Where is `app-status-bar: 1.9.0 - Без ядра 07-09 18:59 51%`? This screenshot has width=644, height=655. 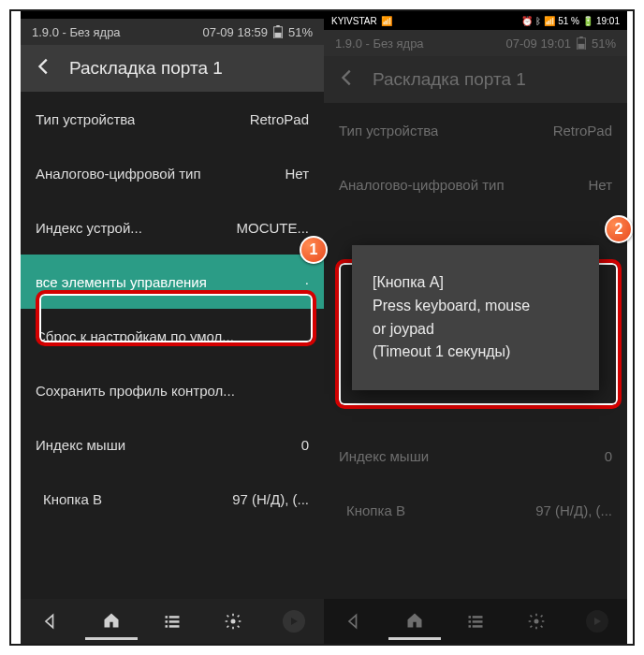
app-status-bar: 1.9.0 - Без ядра 07-09 18:59 51% is located at coordinates (172, 32).